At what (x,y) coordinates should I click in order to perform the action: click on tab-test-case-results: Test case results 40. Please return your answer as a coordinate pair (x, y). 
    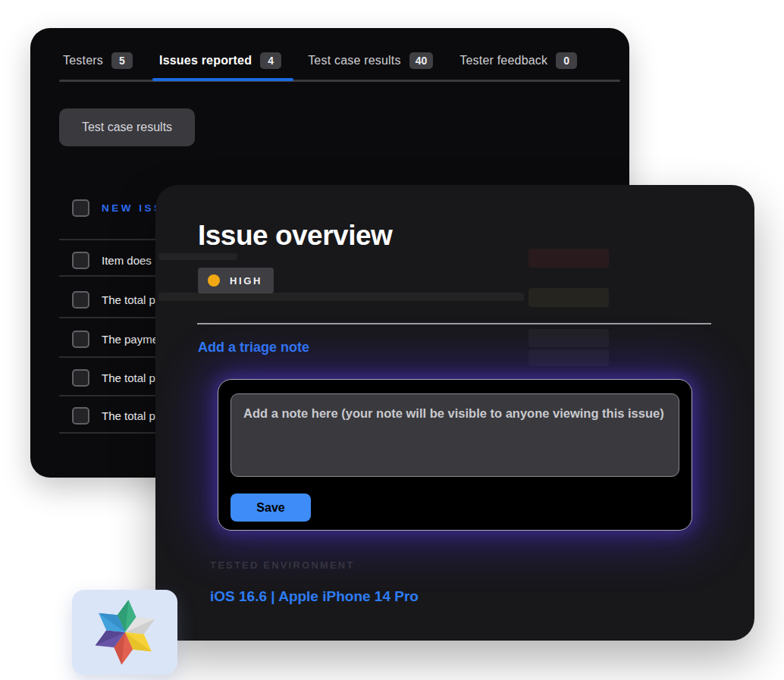
    Looking at the image, I should click on (370, 61).